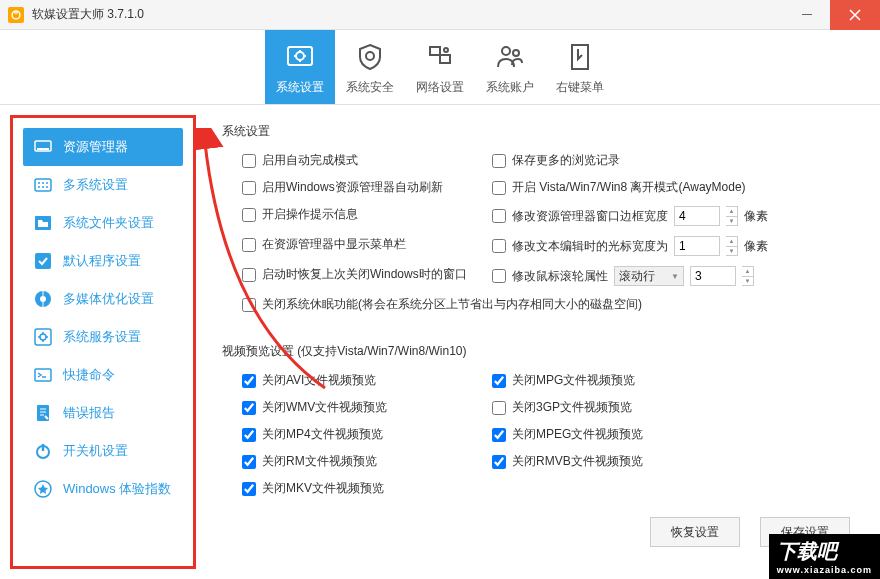 The width and height of the screenshot is (880, 579). What do you see at coordinates (103, 489) in the screenshot?
I see `sidebar-item-experience-index: Windows 体验指数` at bounding box center [103, 489].